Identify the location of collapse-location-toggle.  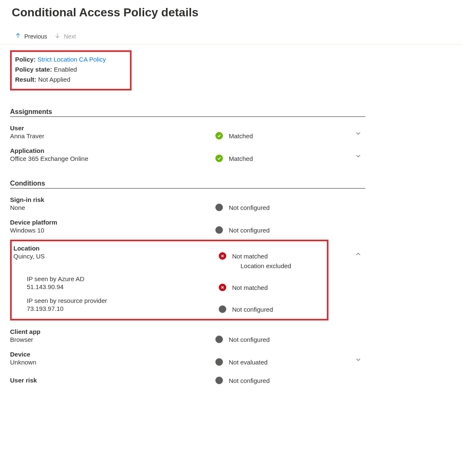
(358, 255).